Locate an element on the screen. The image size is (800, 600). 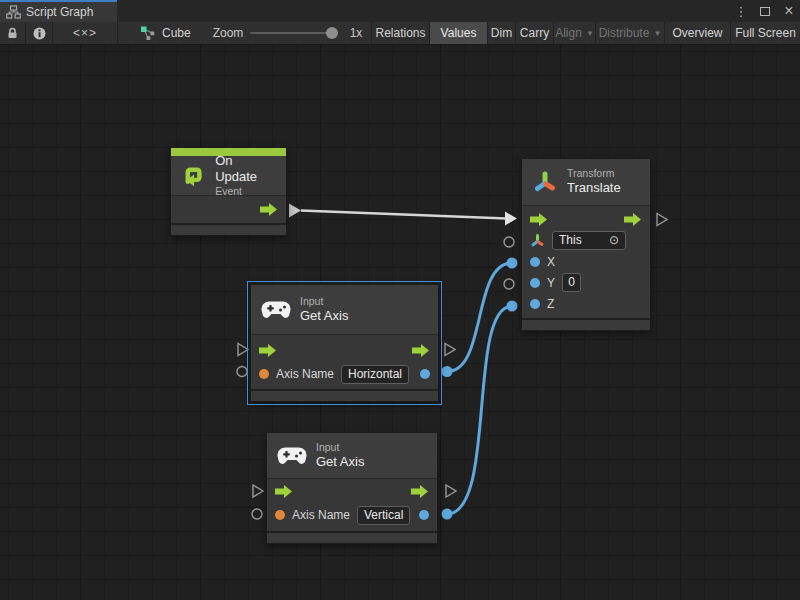
value-input-port-z is located at coordinates (535, 304).